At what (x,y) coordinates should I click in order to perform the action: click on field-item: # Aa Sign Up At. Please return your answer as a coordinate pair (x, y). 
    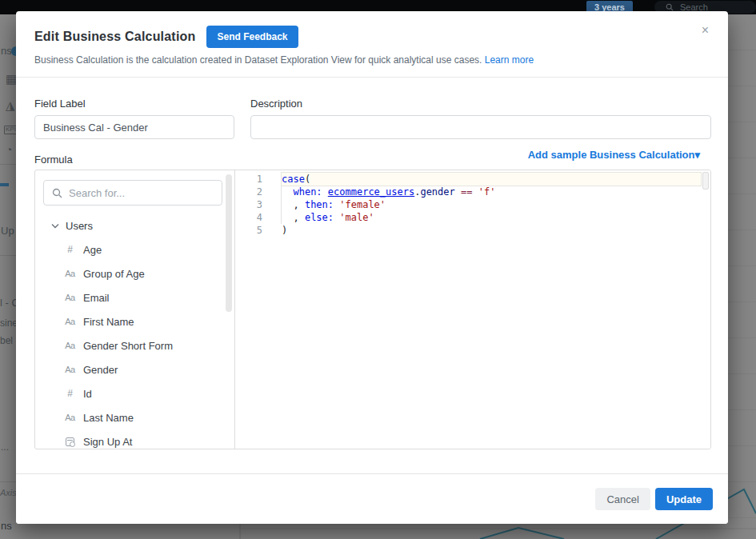
    Looking at the image, I should click on (134, 439).